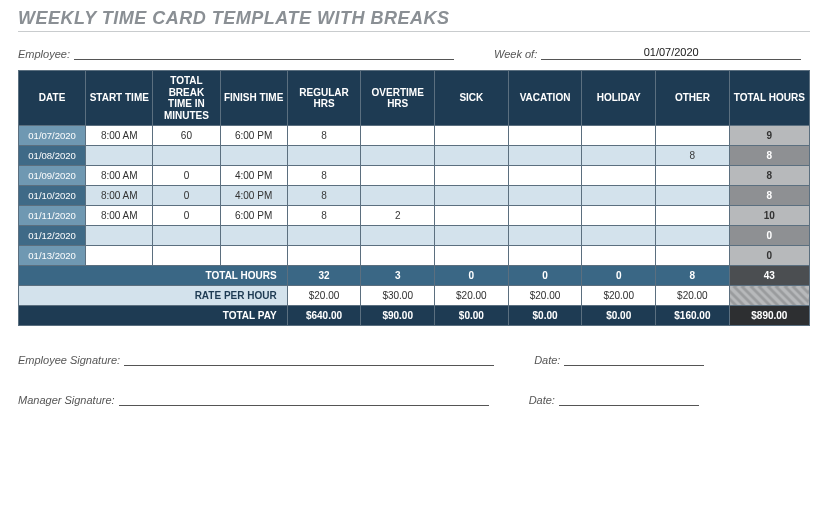  Describe the element at coordinates (769, 176) in the screenshot. I see `cell-total: 8` at that location.